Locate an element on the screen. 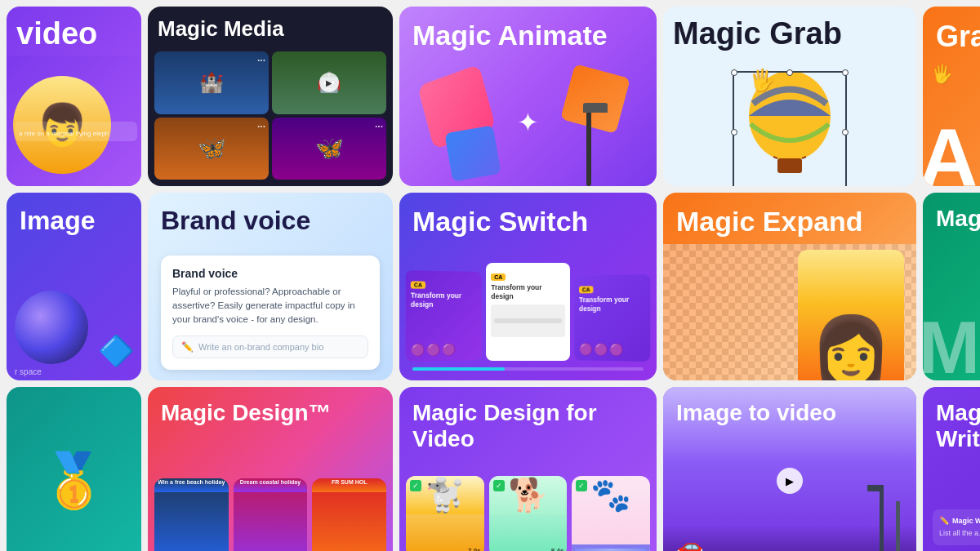 Image resolution: width=980 pixels, height=551 pixels. card-grab-partial: Grab A 🖐️ is located at coordinates (951, 96).